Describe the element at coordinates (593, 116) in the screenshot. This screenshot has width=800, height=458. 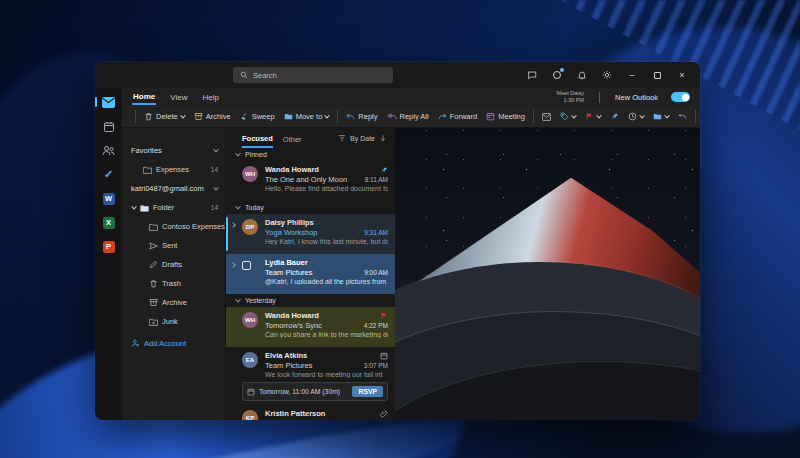
I see `flag-button` at that location.